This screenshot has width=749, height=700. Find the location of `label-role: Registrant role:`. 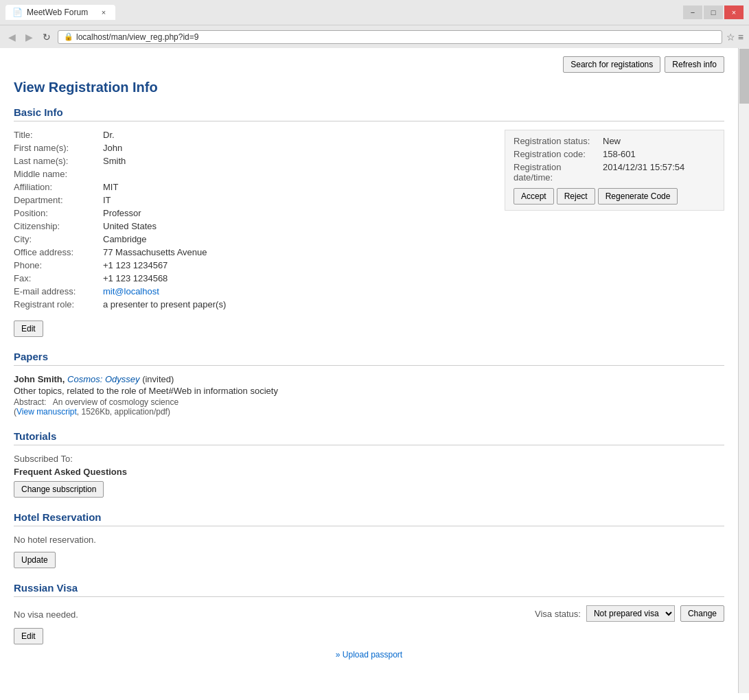

label-role: Registrant role: is located at coordinates (58, 305).